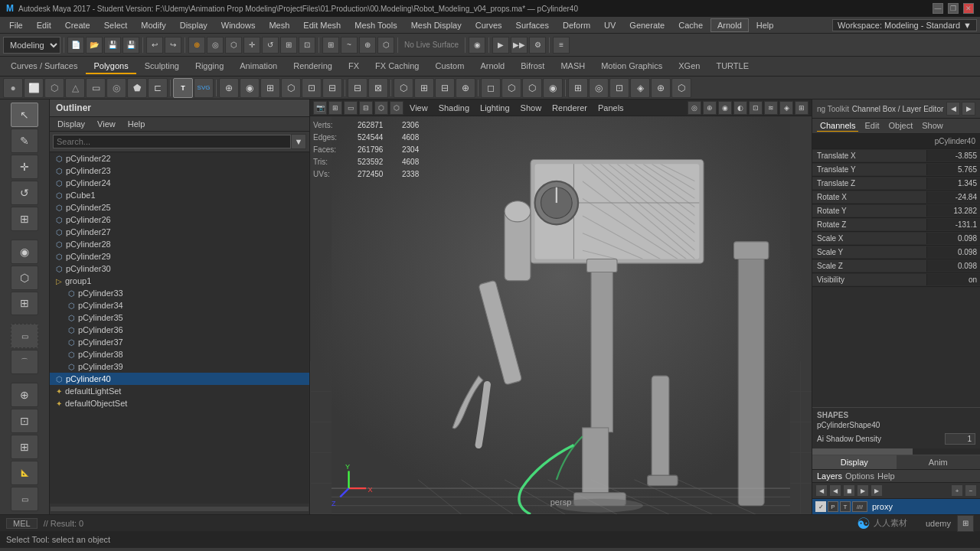 This screenshot has height=551, width=980. What do you see at coordinates (179, 293) in the screenshot?
I see `outliner-item: ⬡pCylinder33` at bounding box center [179, 293].